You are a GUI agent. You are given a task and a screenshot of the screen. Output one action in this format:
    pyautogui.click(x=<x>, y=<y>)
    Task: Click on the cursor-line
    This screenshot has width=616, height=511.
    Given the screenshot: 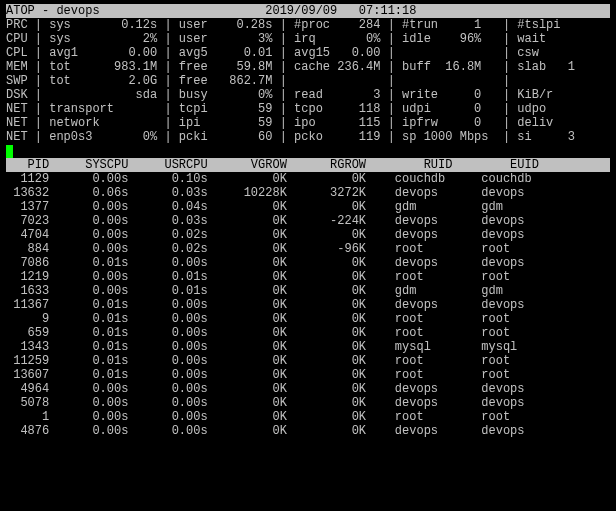 What is the action you would take?
    pyautogui.click(x=308, y=151)
    